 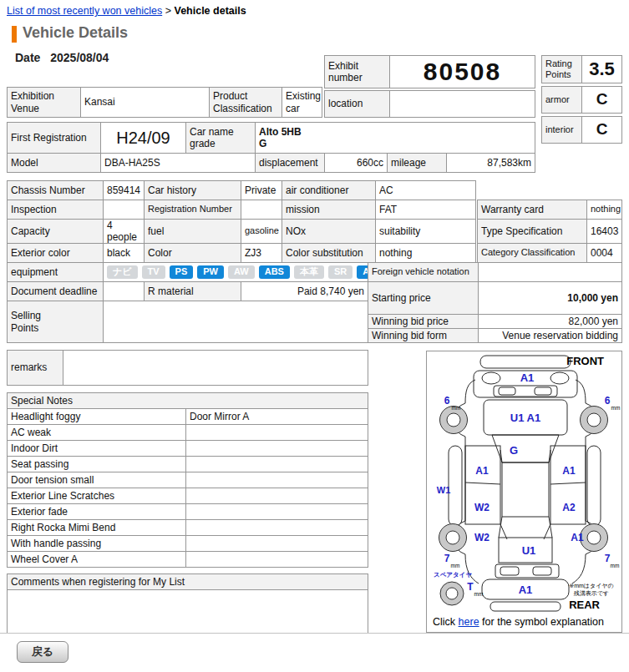 What do you see at coordinates (426, 190) in the screenshot?
I see `air-conditioner-value: AC` at bounding box center [426, 190].